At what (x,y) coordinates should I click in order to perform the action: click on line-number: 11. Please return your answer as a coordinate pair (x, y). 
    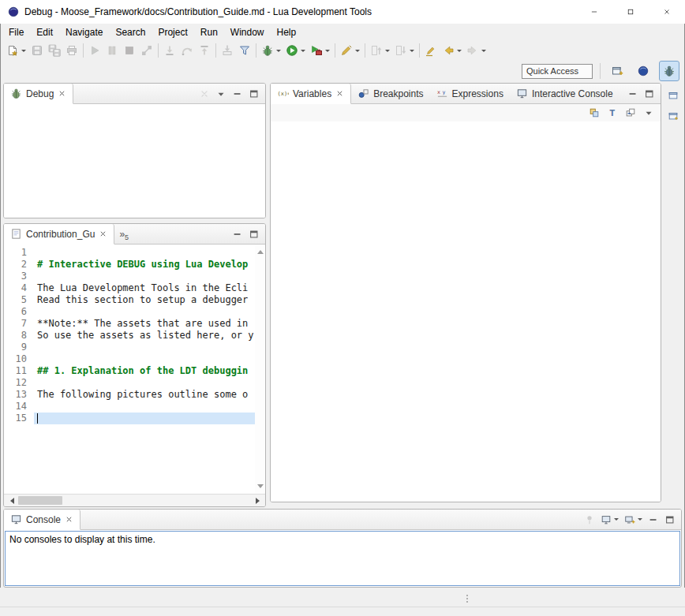
    Looking at the image, I should click on (16, 371).